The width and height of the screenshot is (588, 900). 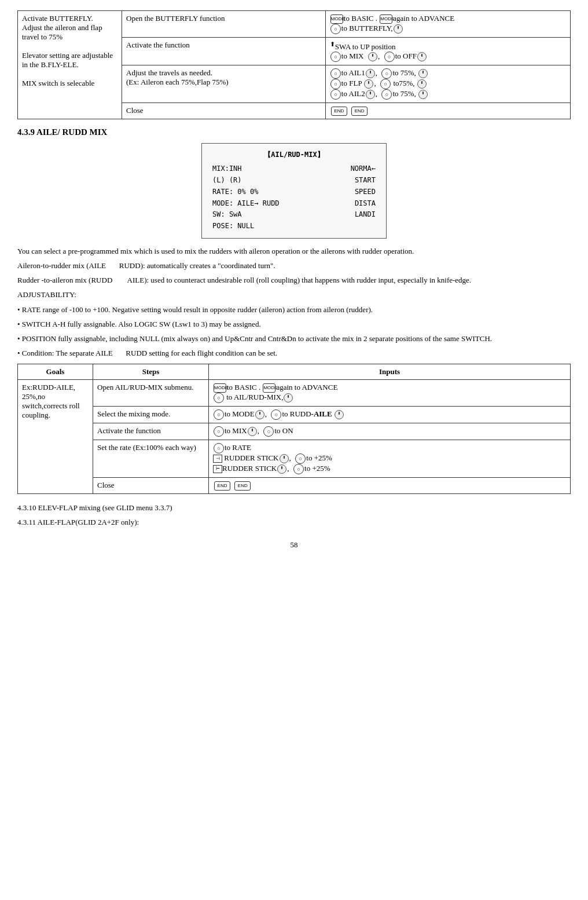 What do you see at coordinates (227, 181) in the screenshot?
I see `screen-lr: (L) (R)` at bounding box center [227, 181].